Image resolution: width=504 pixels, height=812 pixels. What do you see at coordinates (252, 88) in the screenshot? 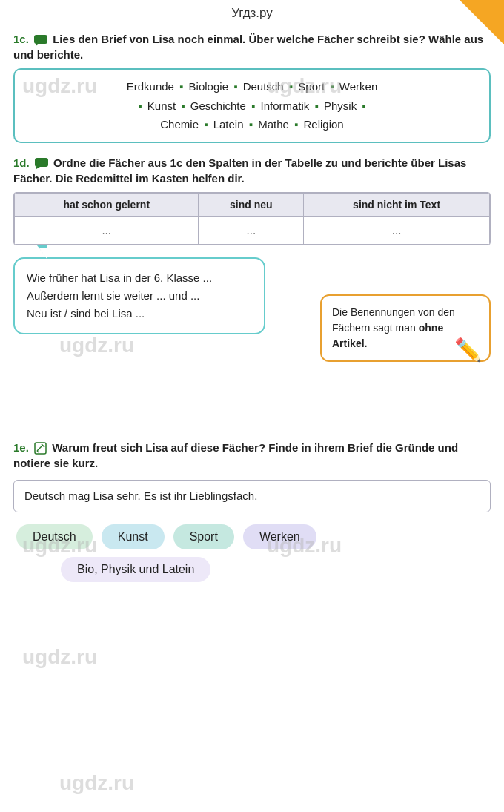
I see `section-1c: 1c. Lies den Brief von Lisa noch einmal.…` at bounding box center [252, 88].